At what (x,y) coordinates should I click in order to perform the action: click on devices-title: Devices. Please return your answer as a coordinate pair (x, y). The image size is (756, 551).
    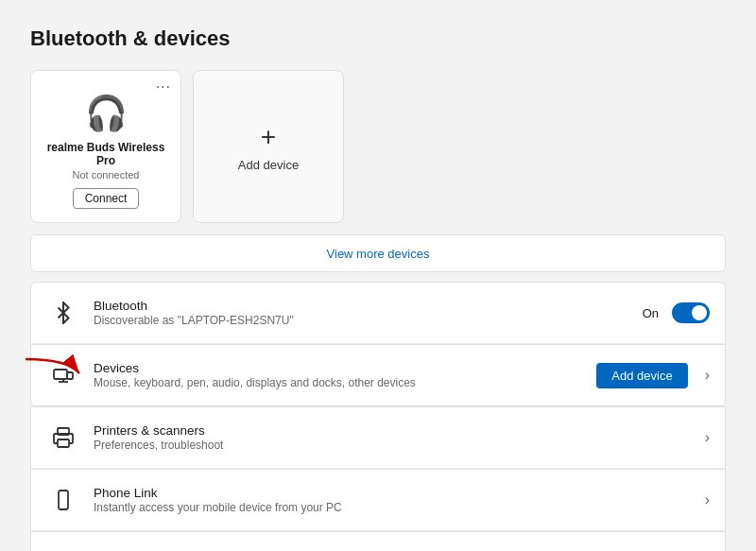
    Looking at the image, I should click on (345, 369).